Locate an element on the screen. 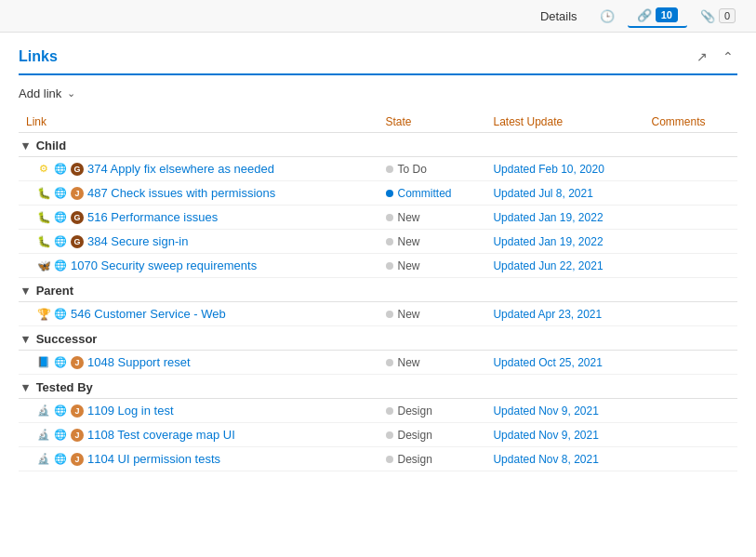  table-row: 📘🌐J1048 Support reset New Updated Oct 25… is located at coordinates (378, 363).